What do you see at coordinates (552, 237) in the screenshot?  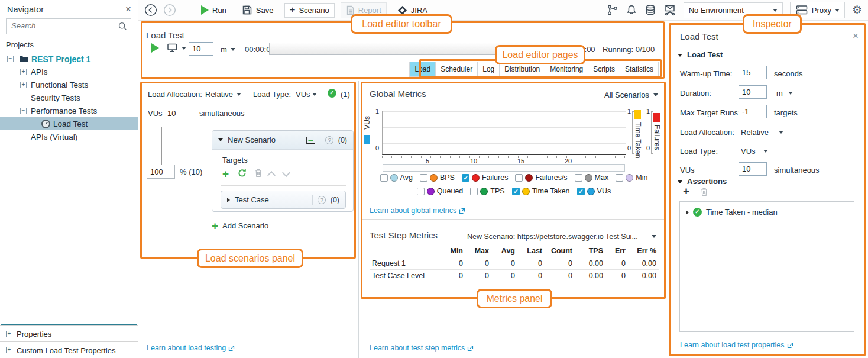 I see `scenario-scope-value: New Scenario: https://petstore.swagger.i…` at bounding box center [552, 237].